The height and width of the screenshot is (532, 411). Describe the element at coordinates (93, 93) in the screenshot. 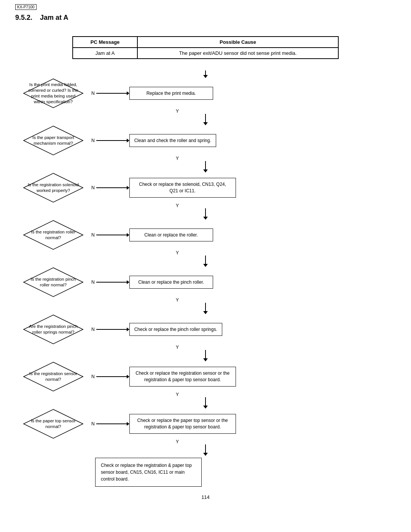

I see `n-label-1: N` at that location.